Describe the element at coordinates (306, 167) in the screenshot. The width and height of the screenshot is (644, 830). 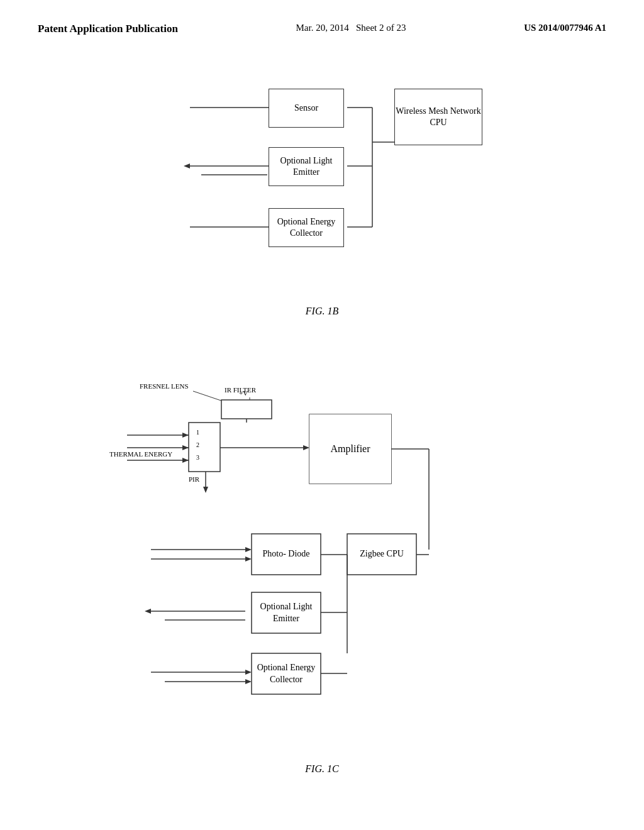
I see `light-emitter-box: Optional Light Emitter` at that location.